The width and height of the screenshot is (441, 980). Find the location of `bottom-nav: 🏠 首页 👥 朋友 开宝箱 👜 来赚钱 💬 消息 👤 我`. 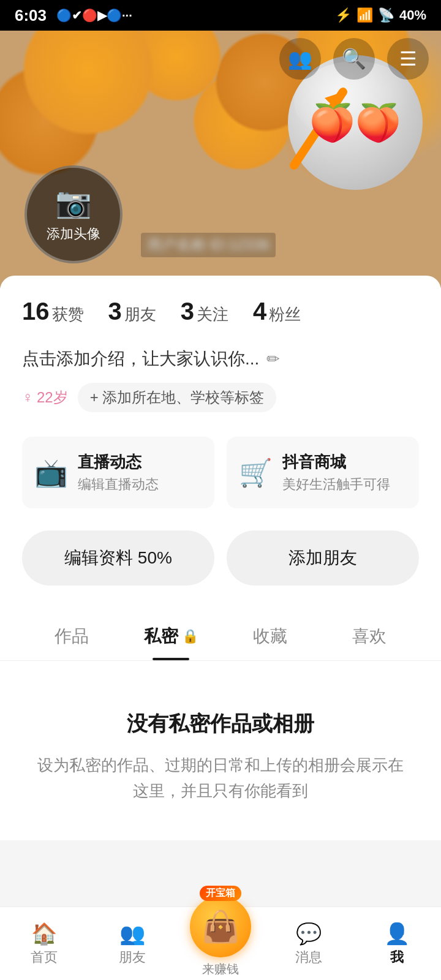

bottom-nav: 🏠 首页 👥 朋友 开宝箱 👜 来赚钱 💬 消息 👤 我 is located at coordinates (221, 943).